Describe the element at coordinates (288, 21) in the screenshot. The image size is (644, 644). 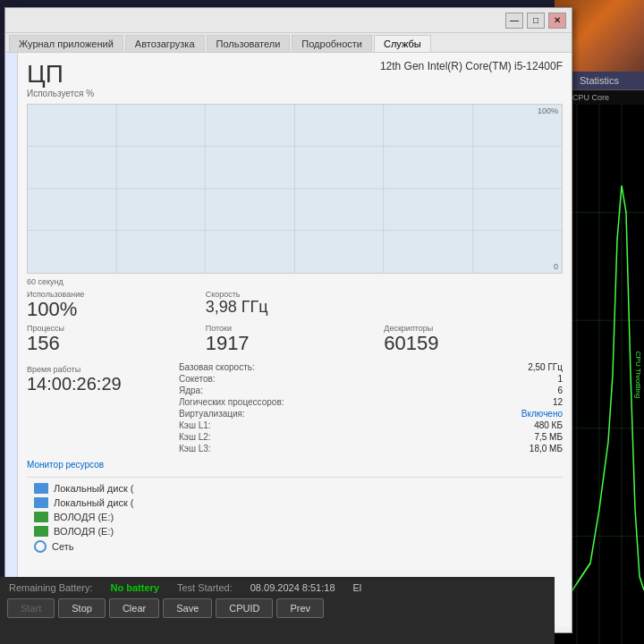
I see `title-bar: — □ ✕` at that location.